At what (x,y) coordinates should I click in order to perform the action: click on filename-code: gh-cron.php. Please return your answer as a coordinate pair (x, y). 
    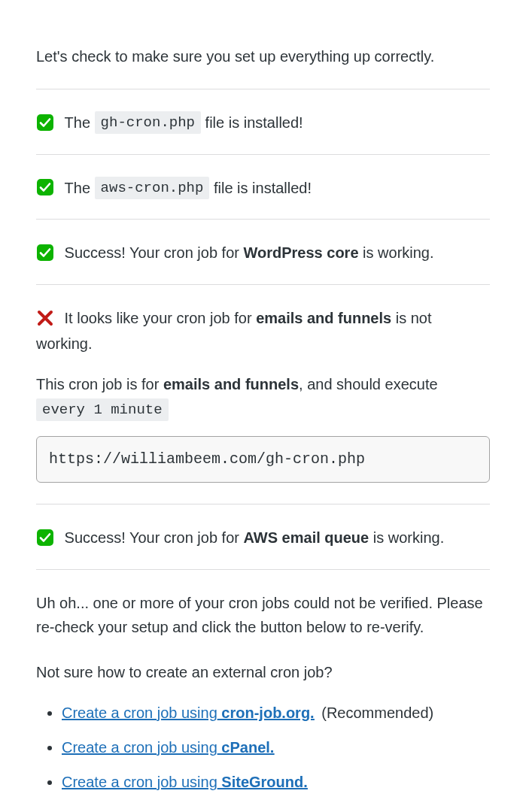
    Looking at the image, I should click on (147, 123).